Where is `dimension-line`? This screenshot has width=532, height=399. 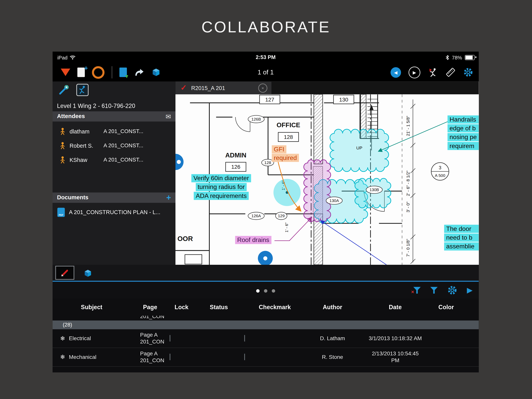 dimension-line is located at coordinates (413, 182).